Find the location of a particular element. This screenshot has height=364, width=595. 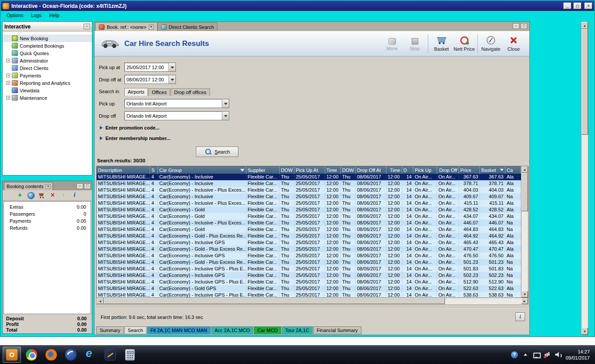

search-in-tab: Airports is located at coordinates (136, 92).